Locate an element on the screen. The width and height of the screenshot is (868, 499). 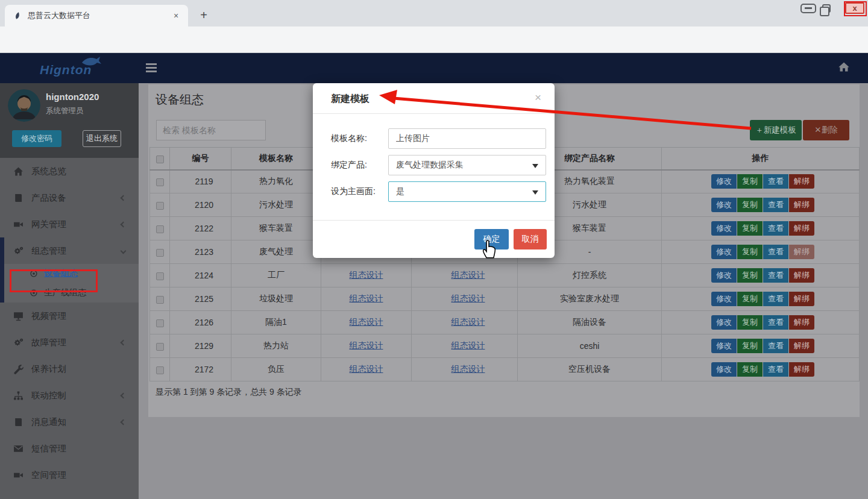
select-all-header is located at coordinates (160, 159).